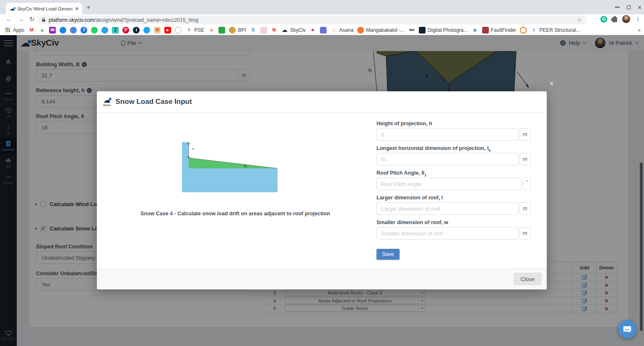  I want to click on bookmark-twitter, so click(147, 30).